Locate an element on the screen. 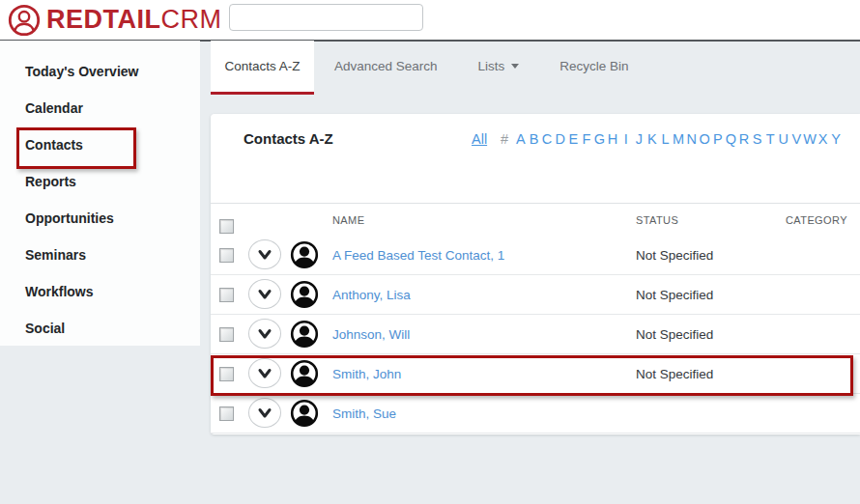  contact-name-link: Smith, Sue is located at coordinates (364, 413).